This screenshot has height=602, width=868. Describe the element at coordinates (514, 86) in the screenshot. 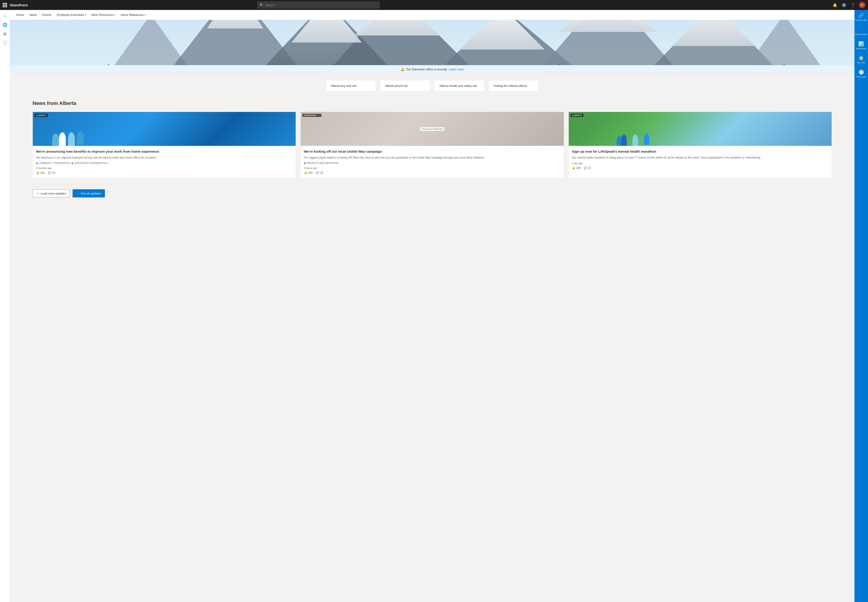

I see `quick-link-visiting-alberta: Visiting the Alberta offices` at that location.